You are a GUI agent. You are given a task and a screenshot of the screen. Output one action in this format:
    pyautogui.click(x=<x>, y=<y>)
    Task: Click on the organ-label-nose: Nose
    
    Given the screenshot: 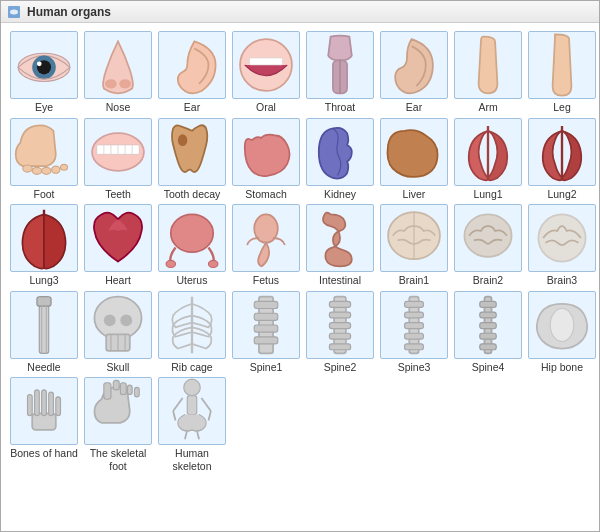 What is the action you would take?
    pyautogui.click(x=118, y=108)
    